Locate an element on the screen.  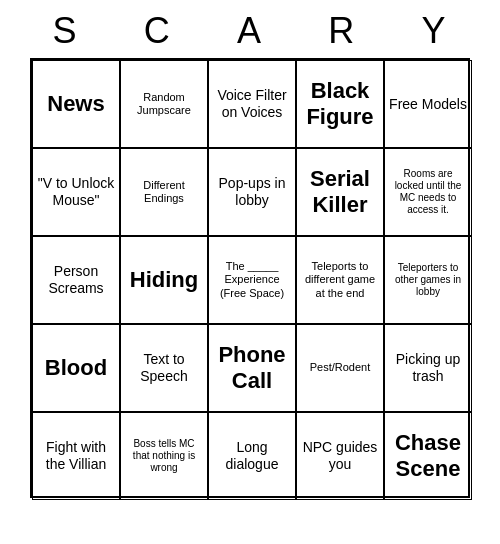
cell-1-4: Rooms are locked until the MC needs to a… is located at coordinates (428, 192).